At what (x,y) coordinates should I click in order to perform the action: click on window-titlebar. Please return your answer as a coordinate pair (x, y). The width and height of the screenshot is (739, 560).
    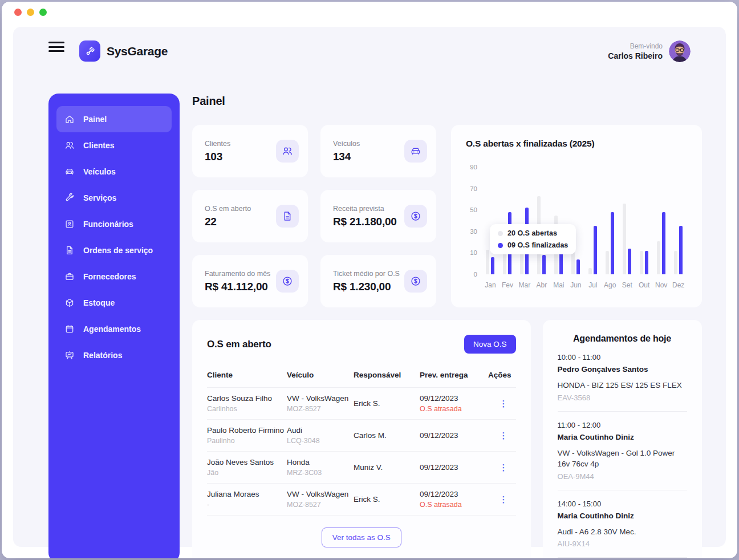
    Looking at the image, I should click on (370, 12).